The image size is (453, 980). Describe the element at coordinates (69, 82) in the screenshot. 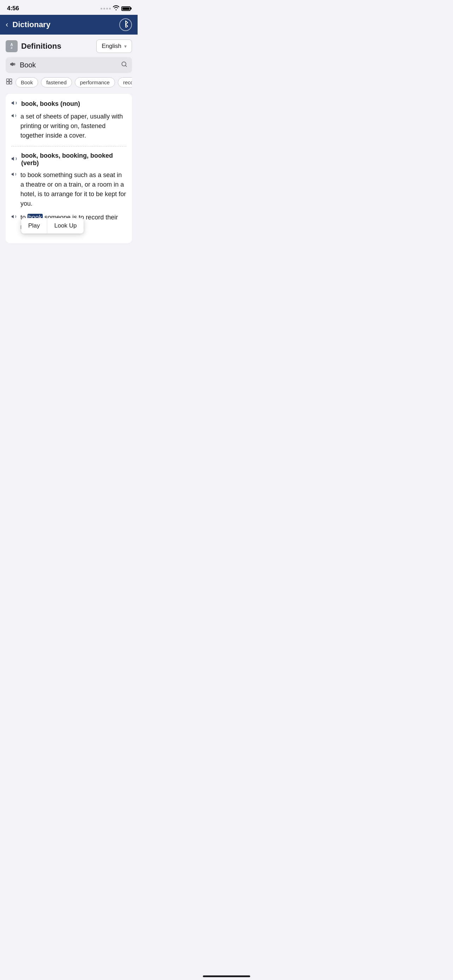

I see `tags-row: Book fastened performance record` at that location.